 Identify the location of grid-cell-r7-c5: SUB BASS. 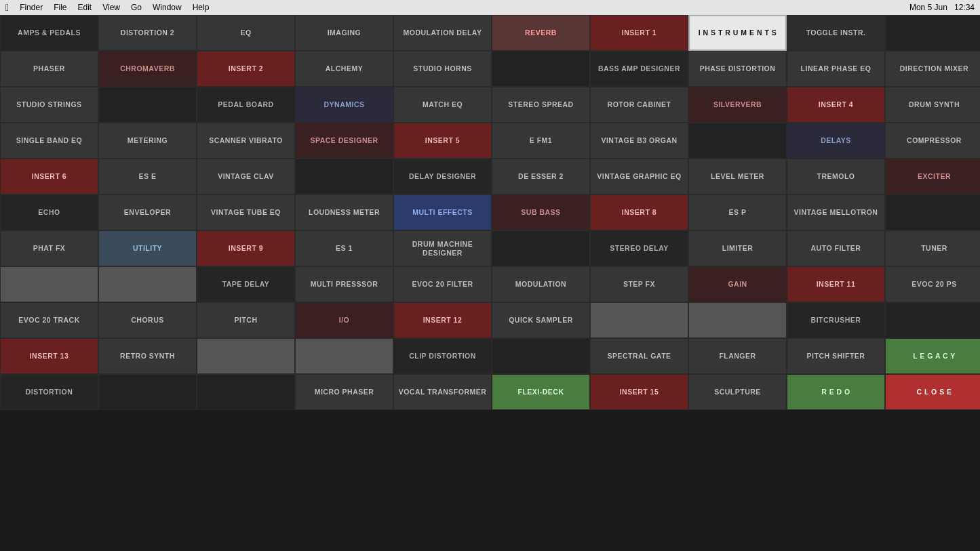
(541, 213).